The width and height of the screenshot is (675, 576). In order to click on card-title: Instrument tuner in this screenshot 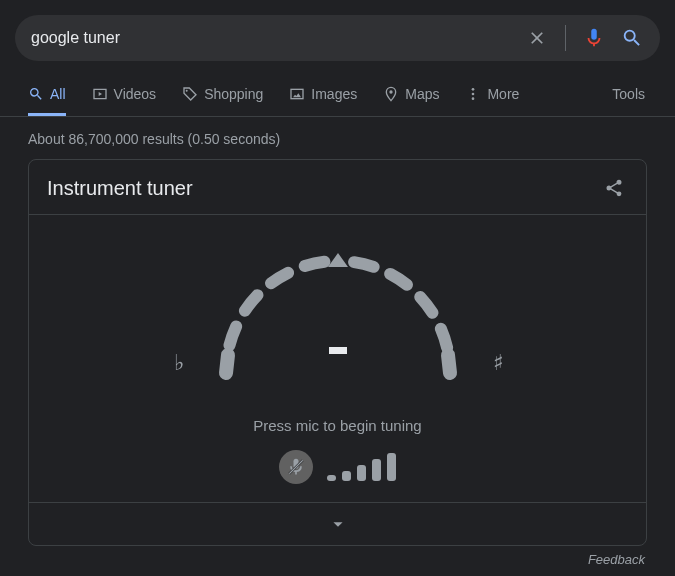, I will do `click(120, 188)`.